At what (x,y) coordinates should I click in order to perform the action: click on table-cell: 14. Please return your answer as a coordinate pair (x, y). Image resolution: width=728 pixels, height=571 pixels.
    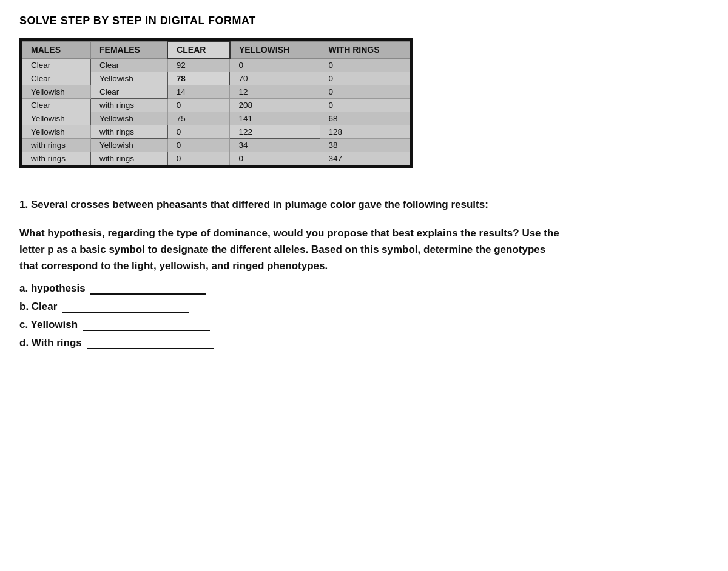
    Looking at the image, I should click on (199, 92).